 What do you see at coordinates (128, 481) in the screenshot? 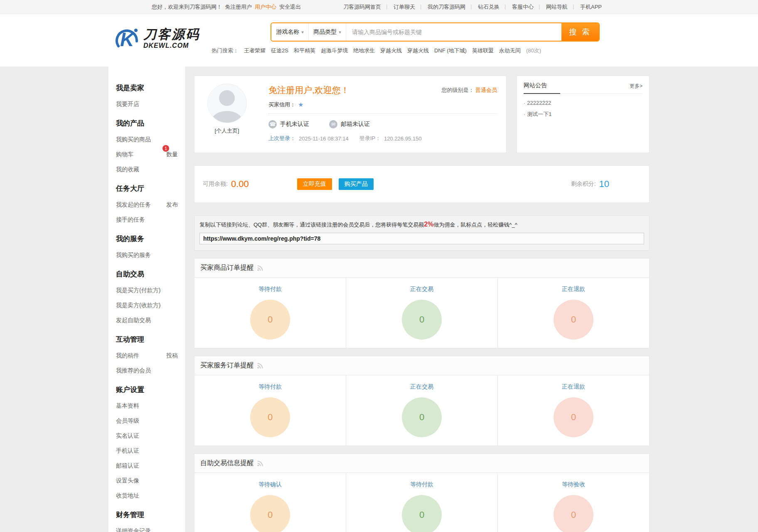
I see `sidebar-item-label: 设置头像` at bounding box center [128, 481].